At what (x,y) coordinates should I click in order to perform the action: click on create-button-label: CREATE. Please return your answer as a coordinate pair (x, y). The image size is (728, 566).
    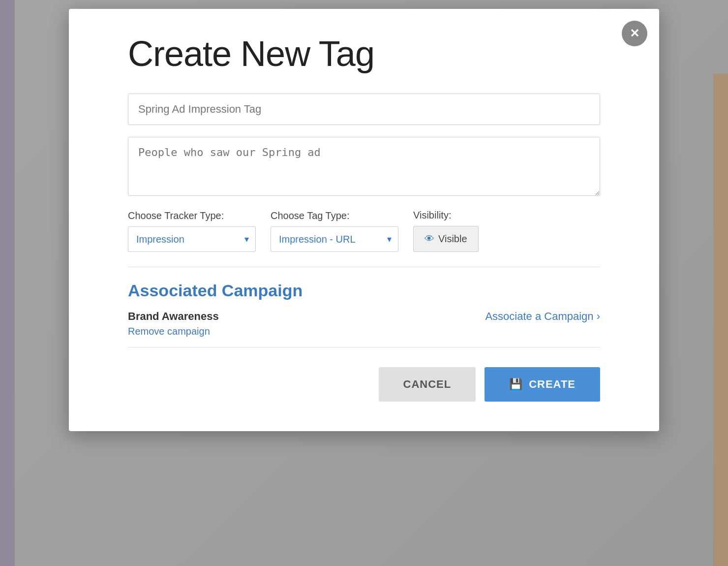
    Looking at the image, I should click on (552, 384).